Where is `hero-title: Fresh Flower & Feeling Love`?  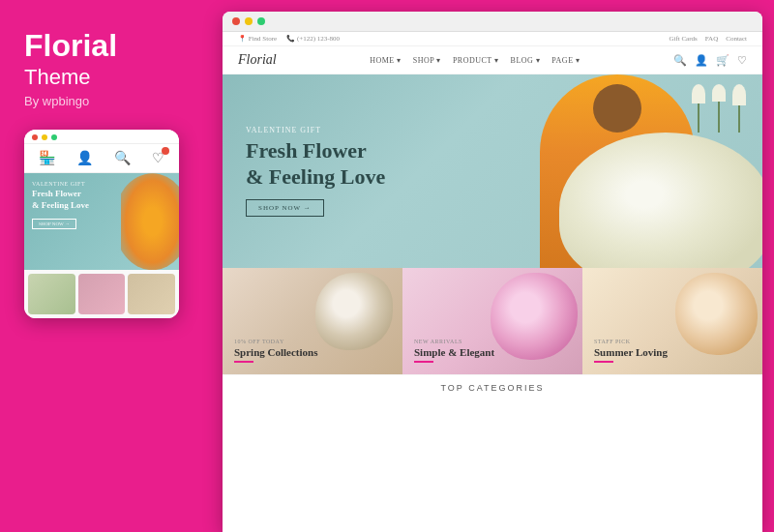 hero-title: Fresh Flower & Feeling Love is located at coordinates (315, 164).